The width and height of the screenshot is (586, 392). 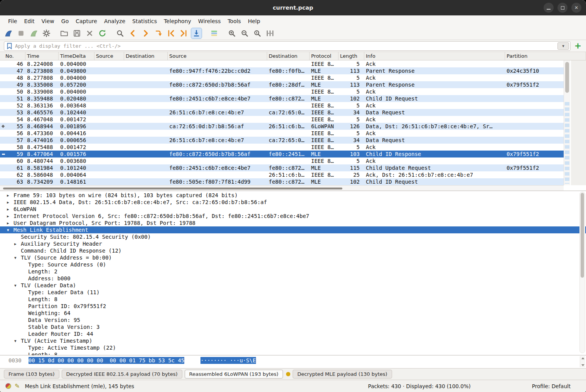 What do you see at coordinates (173, 189) in the screenshot?
I see `hscrollbar-thumb` at bounding box center [173, 189].